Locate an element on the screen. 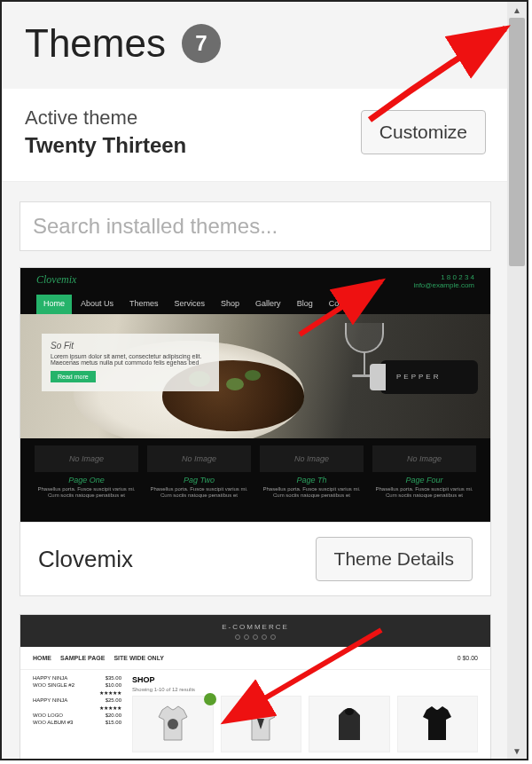 The image size is (532, 764). preview-sidebar: HAPPY NINJA$35.00 WOO SINGLE #2$10.00 ★★… is located at coordinates (77, 713).